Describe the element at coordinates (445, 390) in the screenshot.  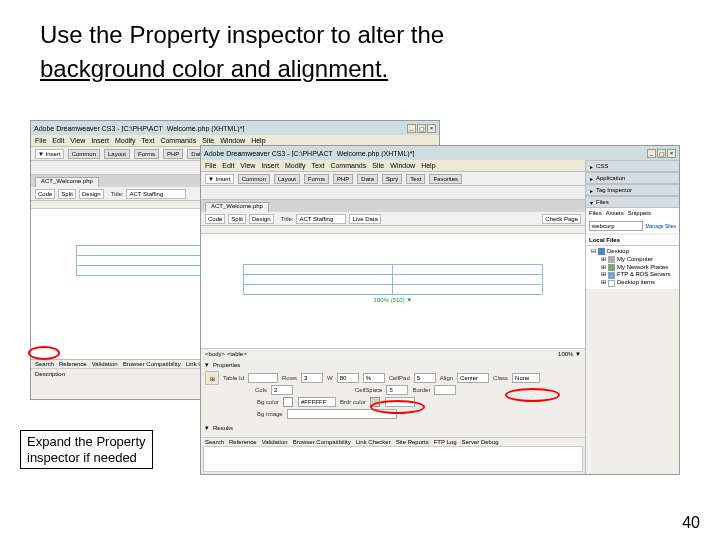
I see `border-input` at that location.